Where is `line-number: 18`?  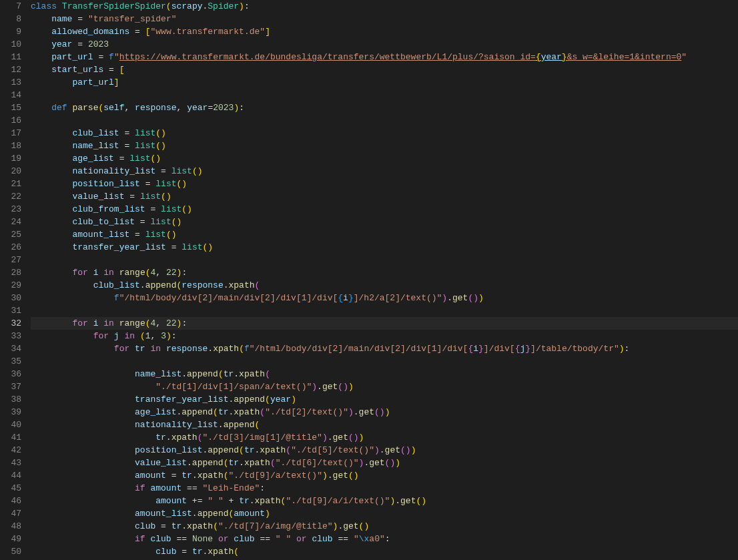 line-number: 18 is located at coordinates (11, 146).